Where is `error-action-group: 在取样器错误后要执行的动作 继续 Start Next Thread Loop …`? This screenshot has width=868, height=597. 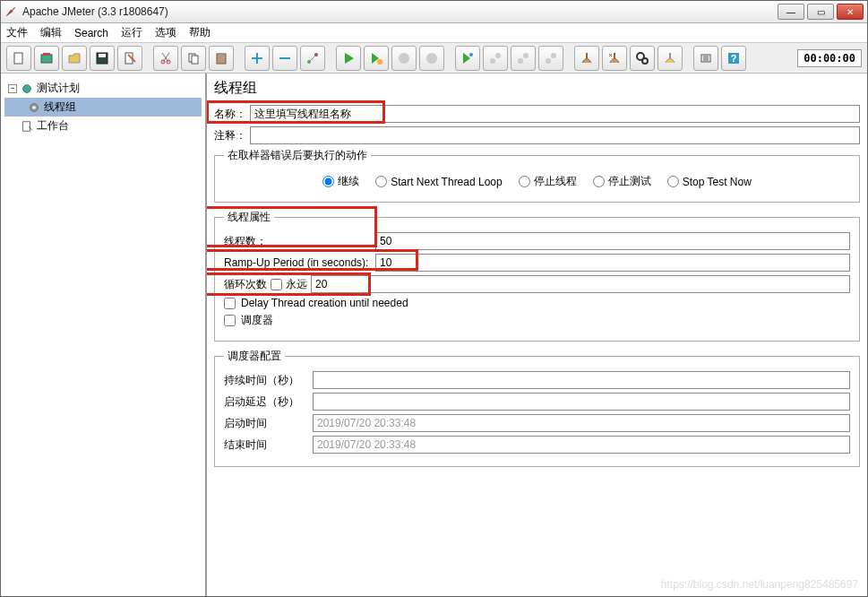 error-action-group: 在取样器错误后要执行的动作 继续 Start Next Thread Loop … is located at coordinates (537, 176).